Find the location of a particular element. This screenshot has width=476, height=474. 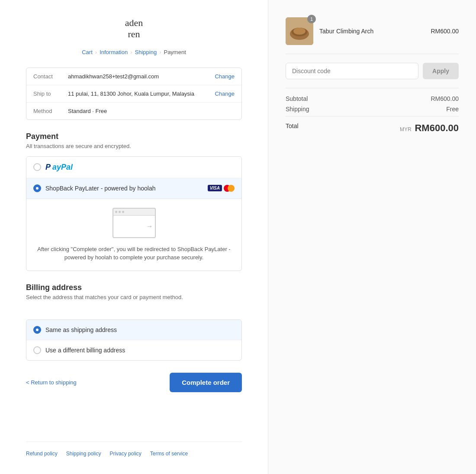

payment-option-paypal: P ayPal is located at coordinates (134, 168).